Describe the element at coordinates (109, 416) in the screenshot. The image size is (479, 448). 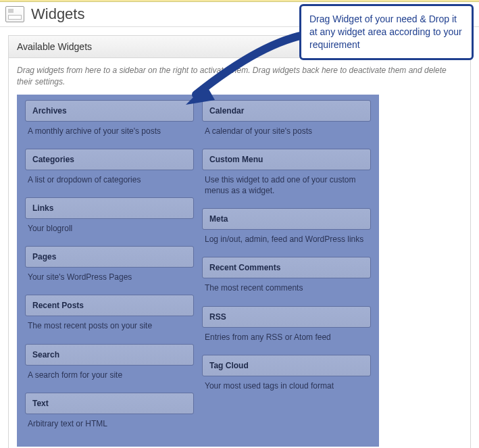
I see `widget-text: Text Arbitrary text or HTML` at that location.